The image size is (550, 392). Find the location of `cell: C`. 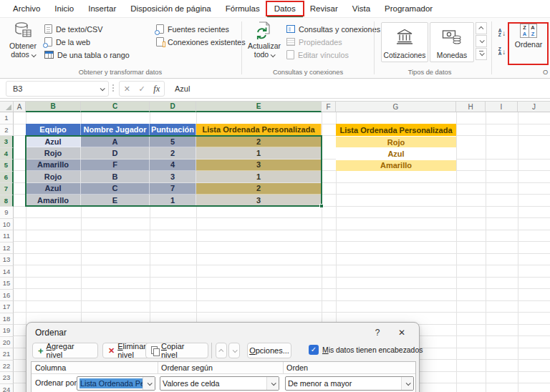

cell: C is located at coordinates (115, 189).